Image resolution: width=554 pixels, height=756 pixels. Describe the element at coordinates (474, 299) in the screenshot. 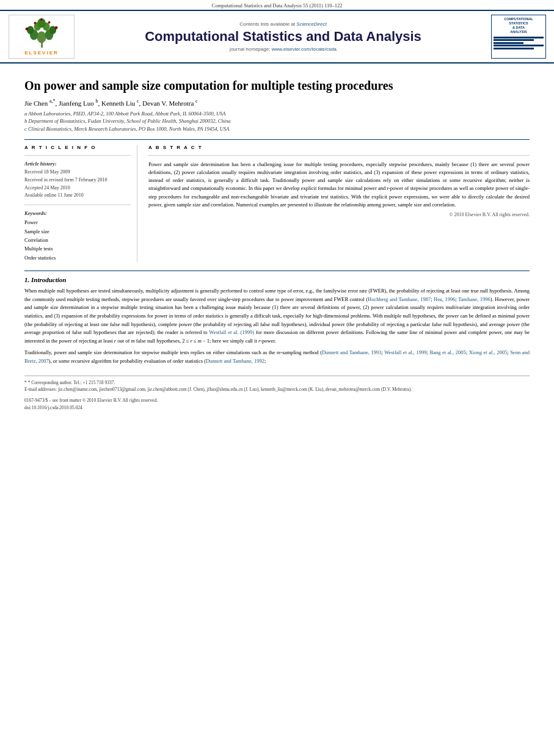

I see `ref-tamhane: Tamhane, 1996` at that location.